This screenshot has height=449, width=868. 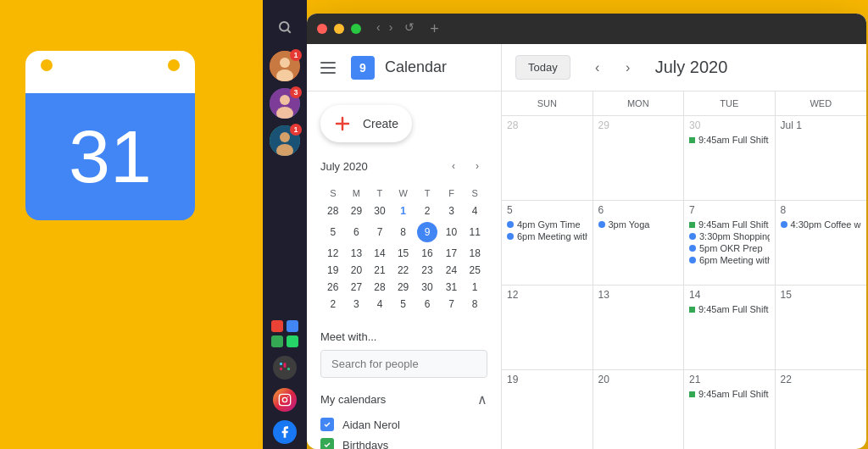 I want to click on cal-cell-19: 19, so click(x=548, y=410).